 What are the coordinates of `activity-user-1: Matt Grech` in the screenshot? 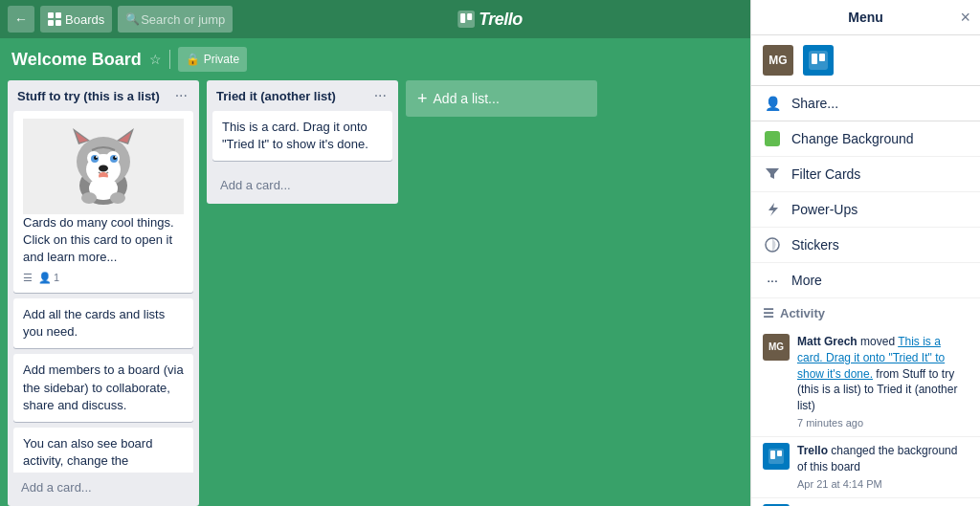 It's located at (827, 341).